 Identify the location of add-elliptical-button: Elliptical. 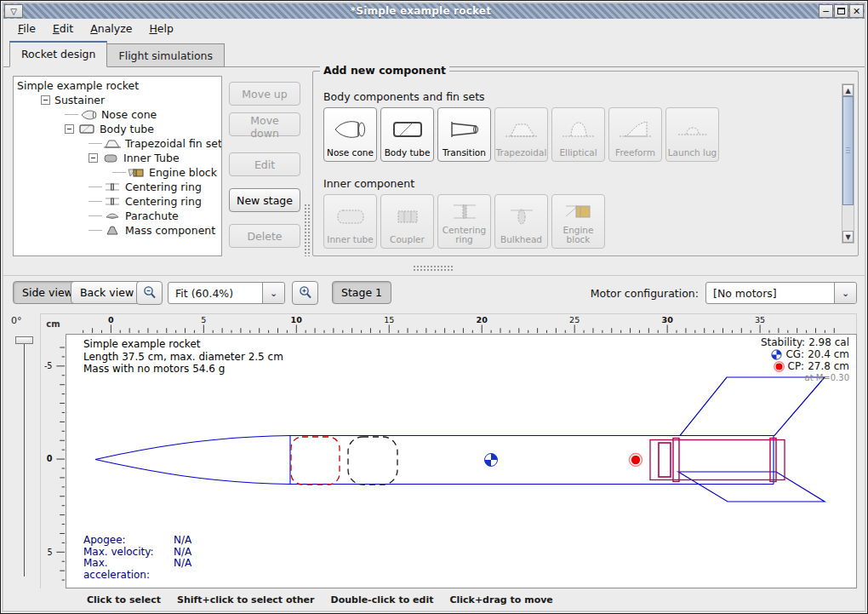
(579, 135).